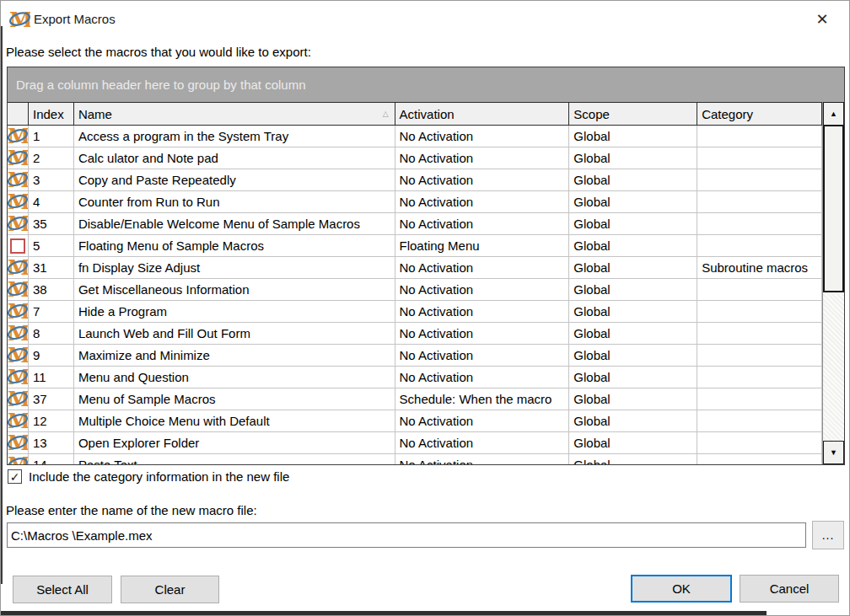 Image resolution: width=850 pixels, height=616 pixels. I want to click on browse-button: ..., so click(828, 535).